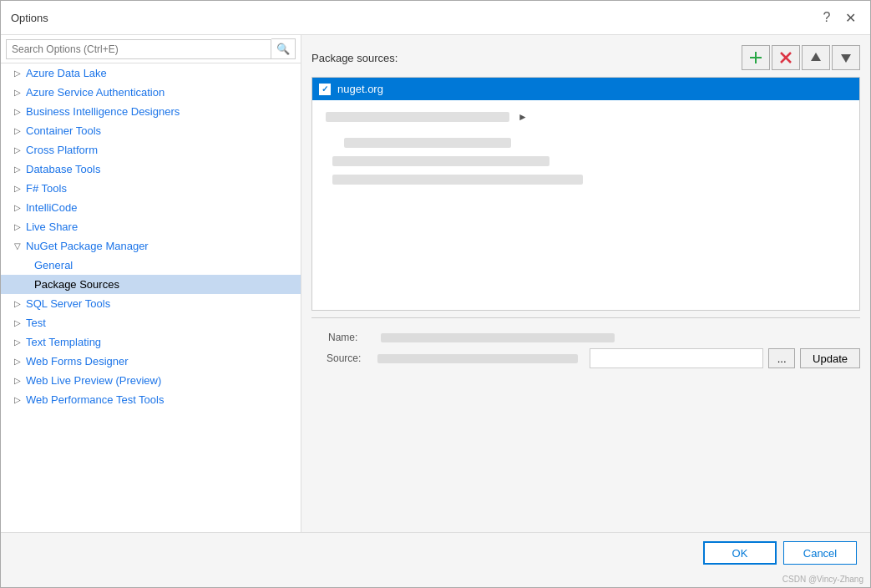 The width and height of the screenshot is (871, 588). I want to click on add-icon, so click(756, 58).